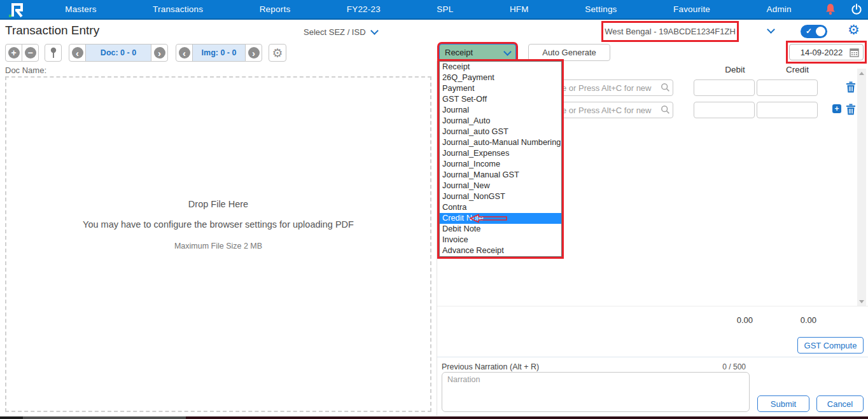  Describe the element at coordinates (724, 110) in the screenshot. I see `debit-input-row2` at that location.